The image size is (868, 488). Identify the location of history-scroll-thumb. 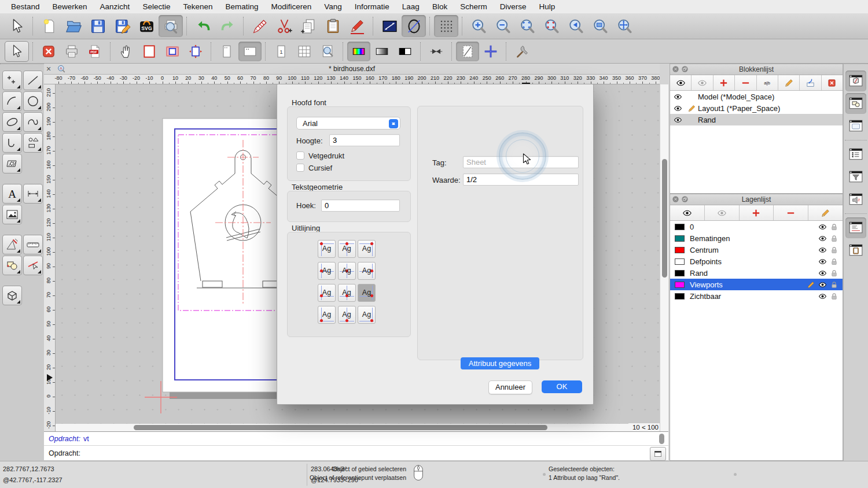
(662, 439).